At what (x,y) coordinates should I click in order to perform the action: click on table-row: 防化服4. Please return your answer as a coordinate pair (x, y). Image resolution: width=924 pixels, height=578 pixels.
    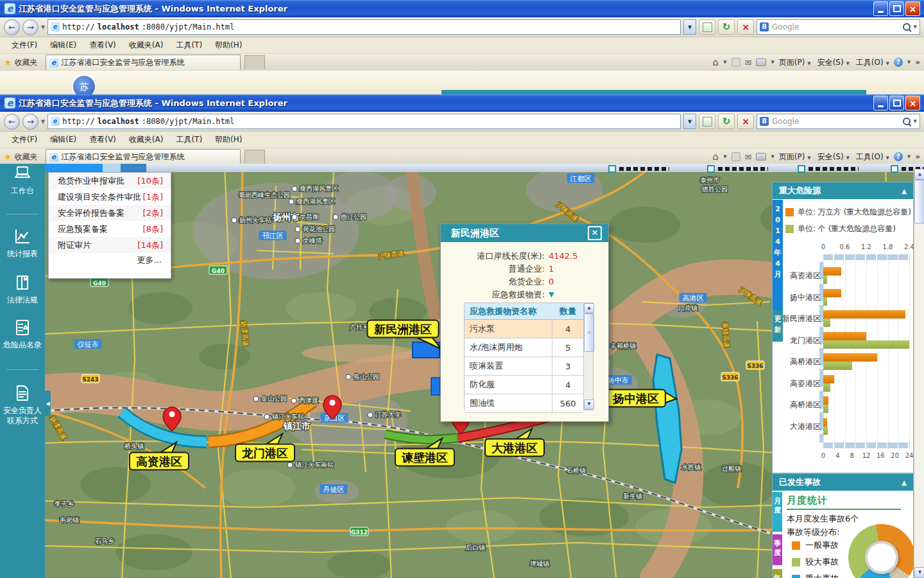
    Looking at the image, I should click on (524, 385).